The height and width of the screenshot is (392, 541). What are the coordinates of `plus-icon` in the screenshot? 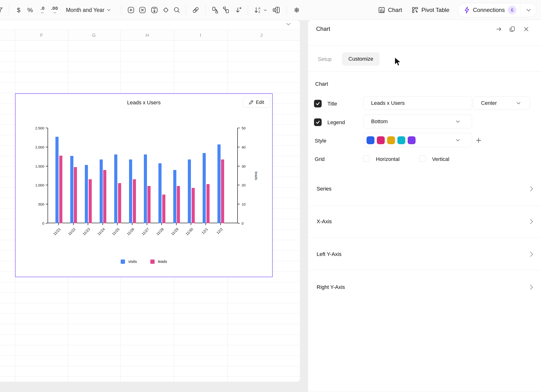 It's located at (479, 140).